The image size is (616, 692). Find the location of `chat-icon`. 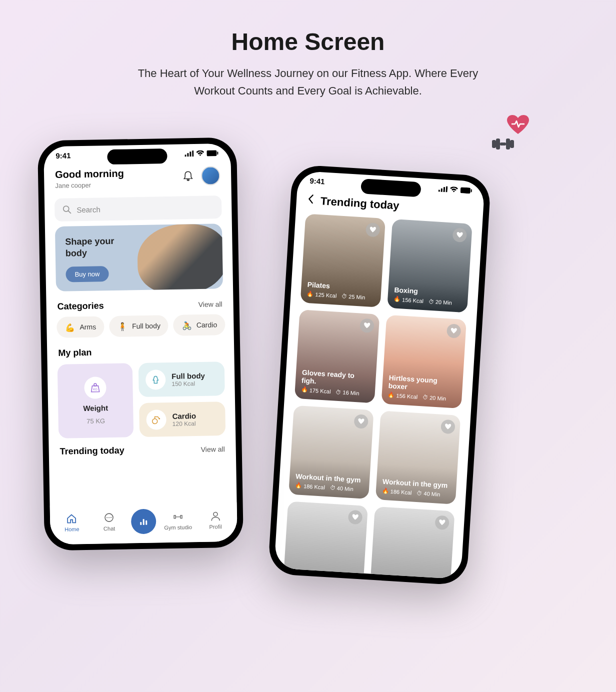

chat-icon is located at coordinates (109, 518).